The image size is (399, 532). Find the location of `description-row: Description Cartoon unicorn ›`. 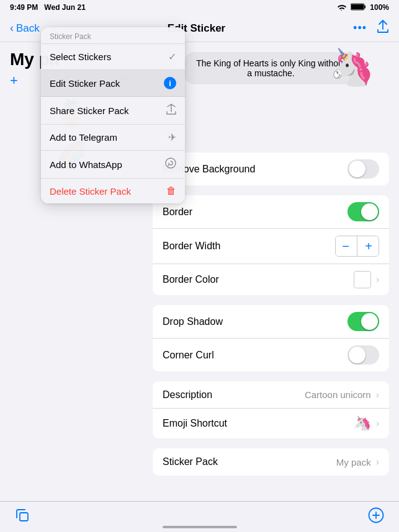

description-row: Description Cartoon unicorn › is located at coordinates (271, 395).